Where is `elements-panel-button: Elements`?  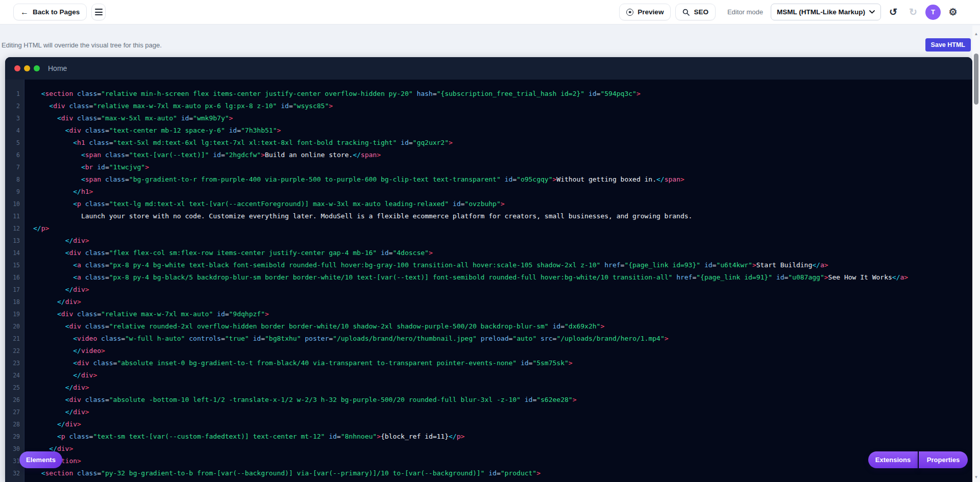
elements-panel-button: Elements is located at coordinates (41, 460).